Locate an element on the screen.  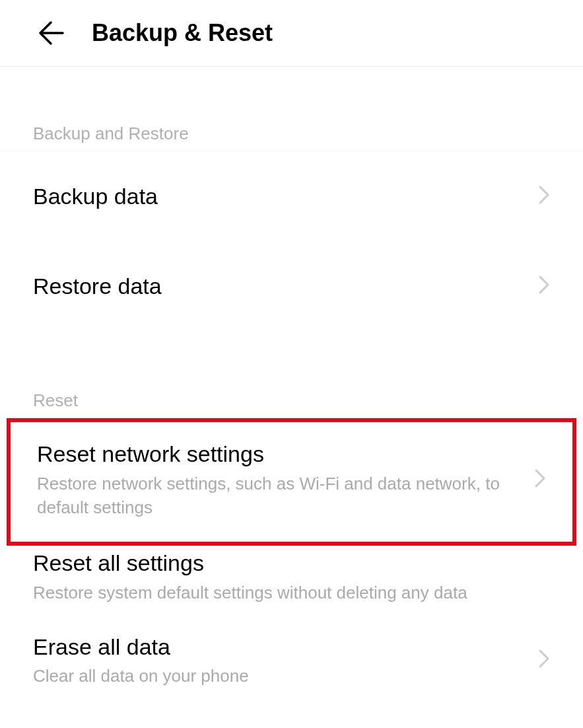
list-item-text: Restore data is located at coordinates (280, 286).